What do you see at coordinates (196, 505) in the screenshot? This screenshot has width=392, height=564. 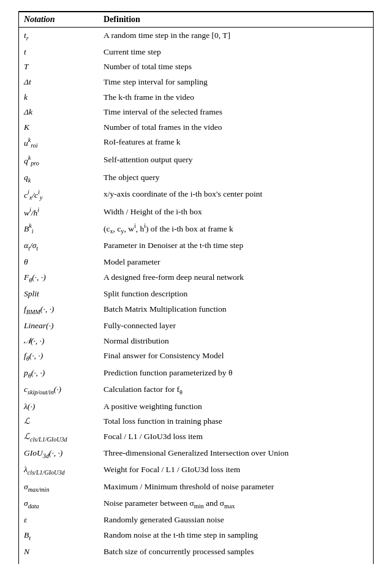 I see `table-row: σdataNoise parameter between σmin and σm…` at bounding box center [196, 505].